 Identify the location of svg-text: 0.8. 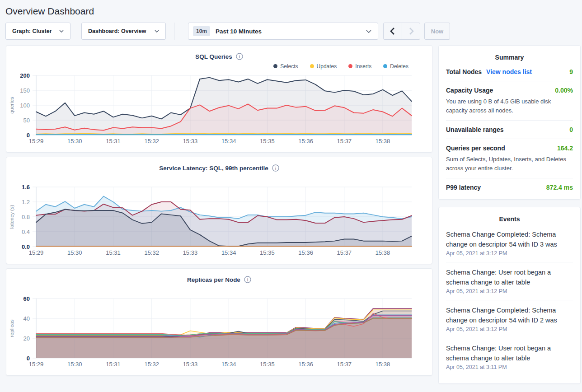
(26, 217).